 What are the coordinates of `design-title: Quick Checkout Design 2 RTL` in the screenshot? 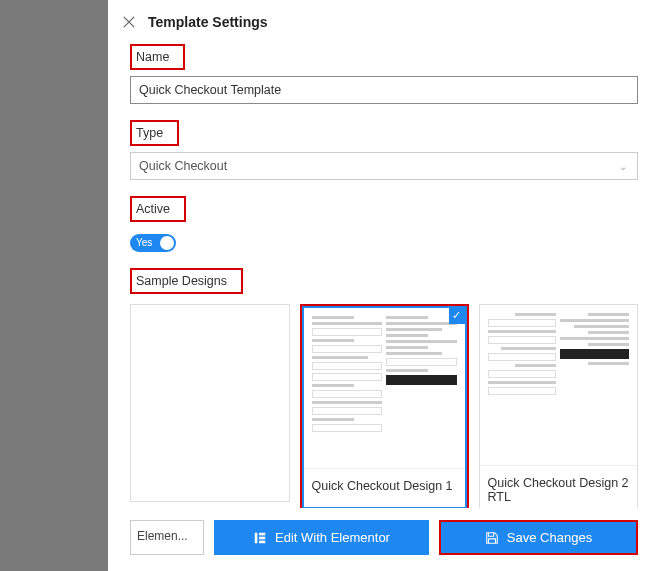 It's located at (559, 487).